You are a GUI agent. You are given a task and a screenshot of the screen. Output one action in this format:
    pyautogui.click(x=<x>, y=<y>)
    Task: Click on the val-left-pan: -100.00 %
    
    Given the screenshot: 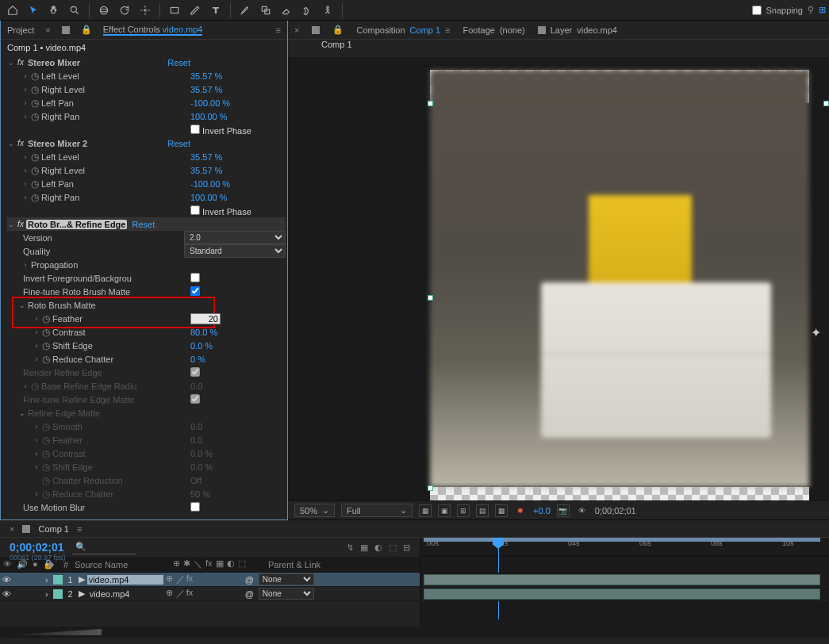 What is the action you would take?
    pyautogui.click(x=238, y=103)
    